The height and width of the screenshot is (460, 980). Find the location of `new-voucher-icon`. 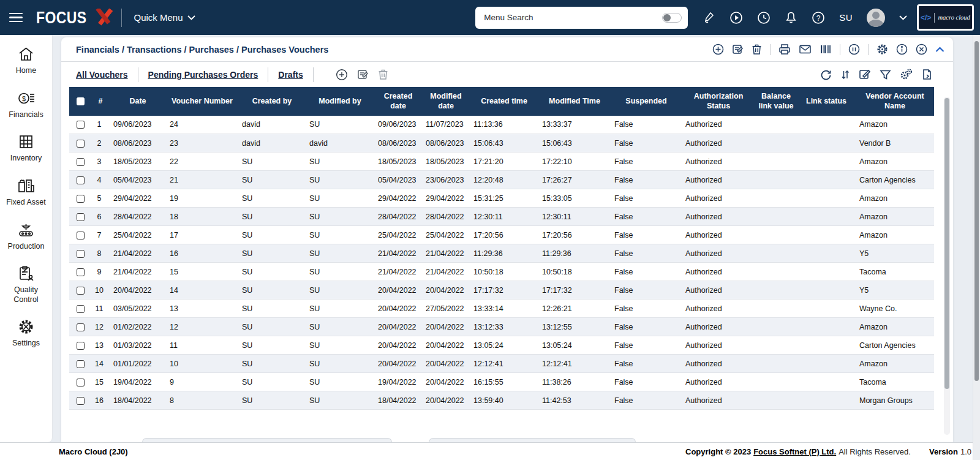

new-voucher-icon is located at coordinates (342, 75).